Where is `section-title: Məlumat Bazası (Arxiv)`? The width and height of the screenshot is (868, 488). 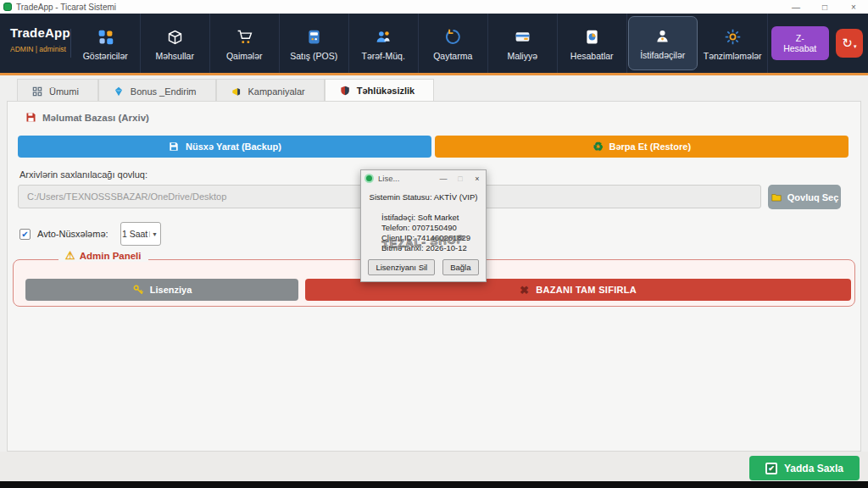 section-title: Məlumat Bazası (Arxiv) is located at coordinates (96, 118).